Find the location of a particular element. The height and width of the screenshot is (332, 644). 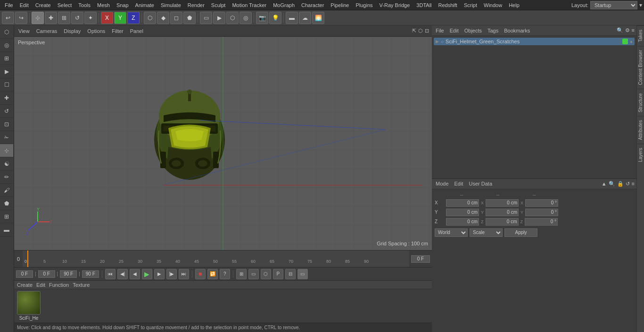

menu-simulate: Simulate is located at coordinates (171, 5).